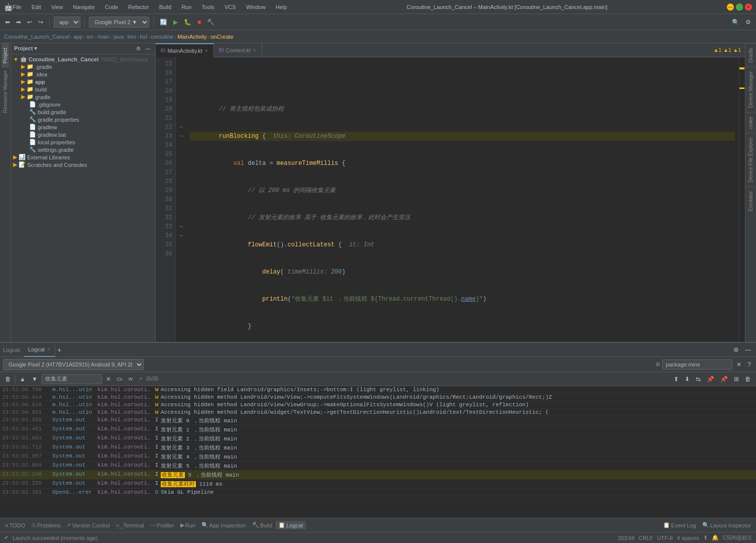 This screenshot has height=543, width=756. What do you see at coordinates (646, 538) in the screenshot?
I see `line-ending: CRLF` at bounding box center [646, 538].